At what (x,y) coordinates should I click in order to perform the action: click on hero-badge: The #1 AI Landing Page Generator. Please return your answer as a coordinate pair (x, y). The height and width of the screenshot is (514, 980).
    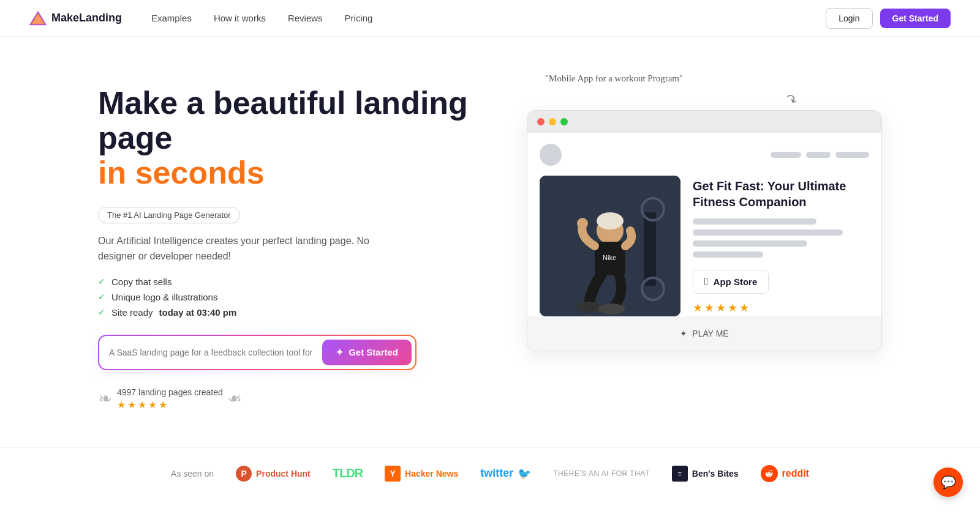
    Looking at the image, I should click on (169, 215).